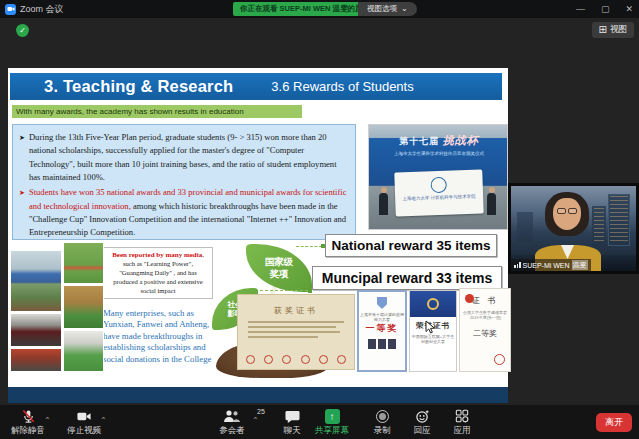 This screenshot has width=639, height=439. I want to click on participant-video-tile: SUEP-Mi WEN 温雯, so click(574, 228).